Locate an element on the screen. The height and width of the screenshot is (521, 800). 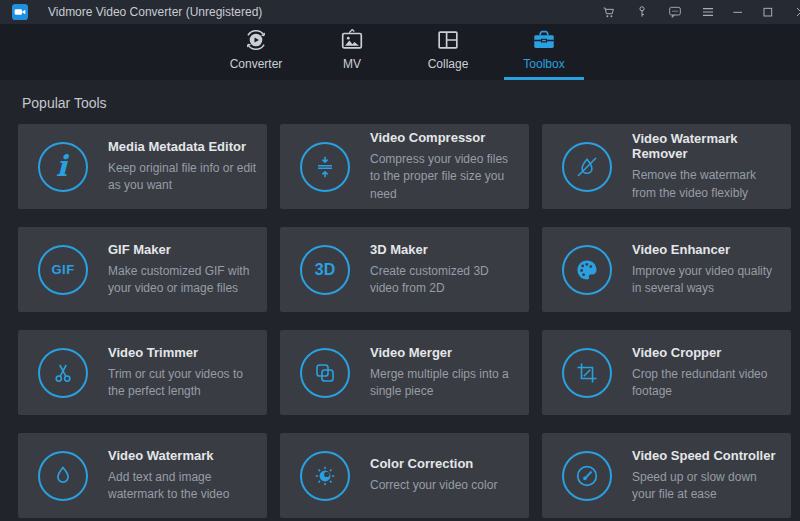
speedometer-icon is located at coordinates (587, 476).